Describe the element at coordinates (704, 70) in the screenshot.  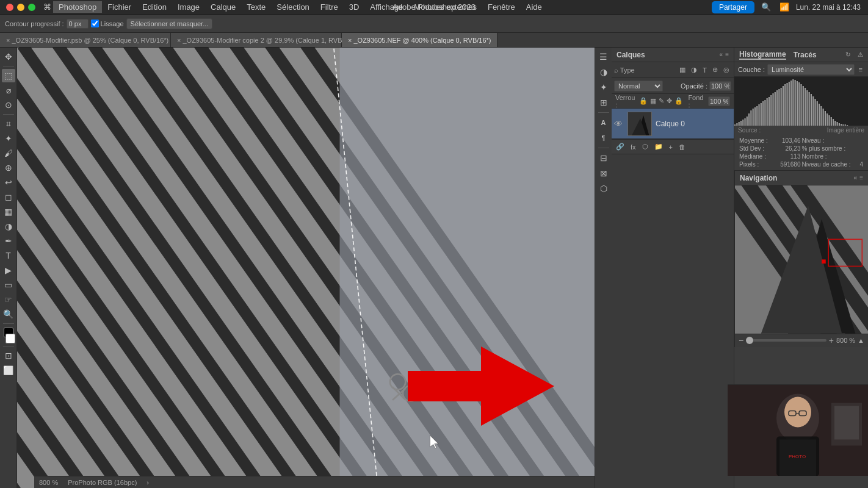
I see `filter-text-btn: T` at that location.